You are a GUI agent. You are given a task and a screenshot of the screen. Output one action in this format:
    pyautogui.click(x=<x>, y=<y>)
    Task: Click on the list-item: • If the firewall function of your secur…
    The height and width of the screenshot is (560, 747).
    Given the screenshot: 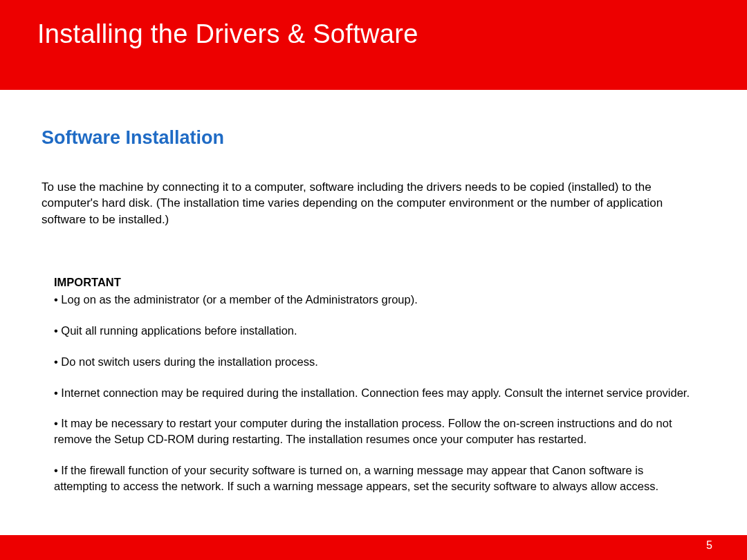 What is the action you would take?
    pyautogui.click(x=374, y=478)
    